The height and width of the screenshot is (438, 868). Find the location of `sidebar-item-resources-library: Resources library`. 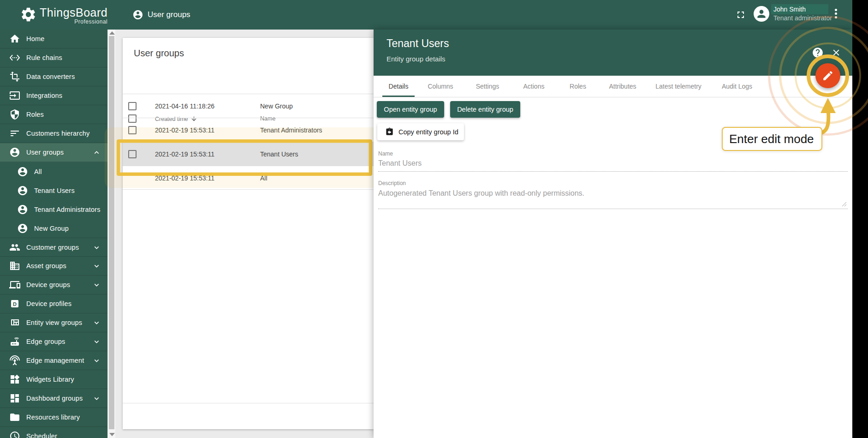

sidebar-item-resources-library: Resources library is located at coordinates (54, 417).